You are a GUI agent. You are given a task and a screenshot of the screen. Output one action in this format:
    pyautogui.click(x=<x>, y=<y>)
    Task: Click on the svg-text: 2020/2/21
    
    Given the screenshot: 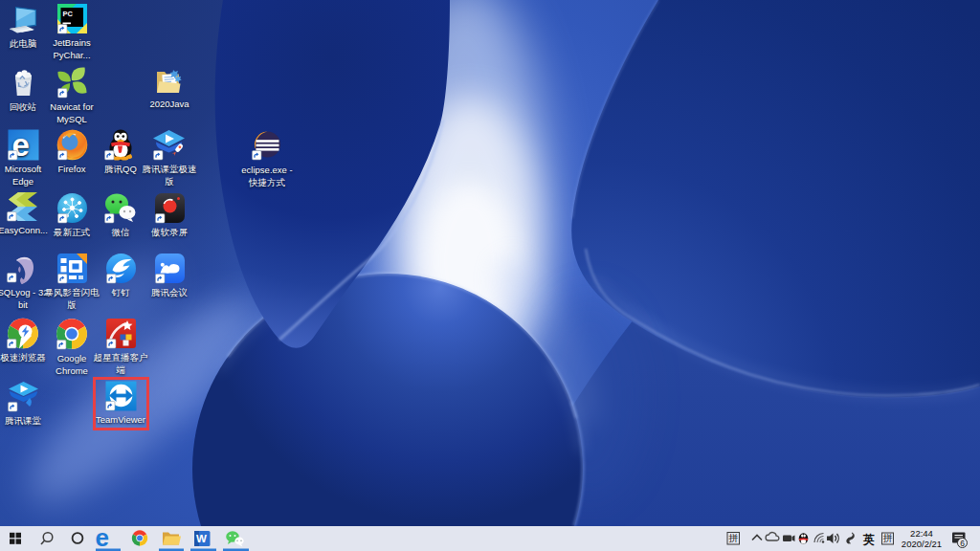 What is the action you would take?
    pyautogui.click(x=922, y=543)
    